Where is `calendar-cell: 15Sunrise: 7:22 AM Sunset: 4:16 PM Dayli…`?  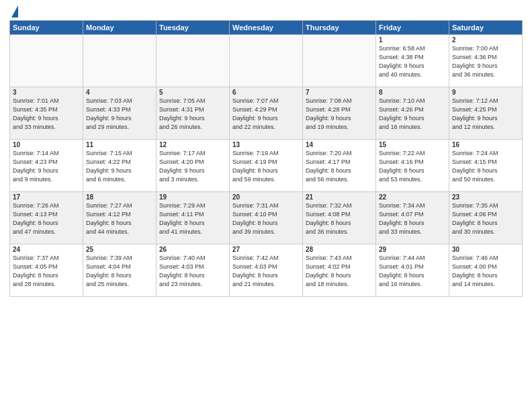 calendar-cell: 15Sunrise: 7:22 AM Sunset: 4:16 PM Dayli… is located at coordinates (412, 166).